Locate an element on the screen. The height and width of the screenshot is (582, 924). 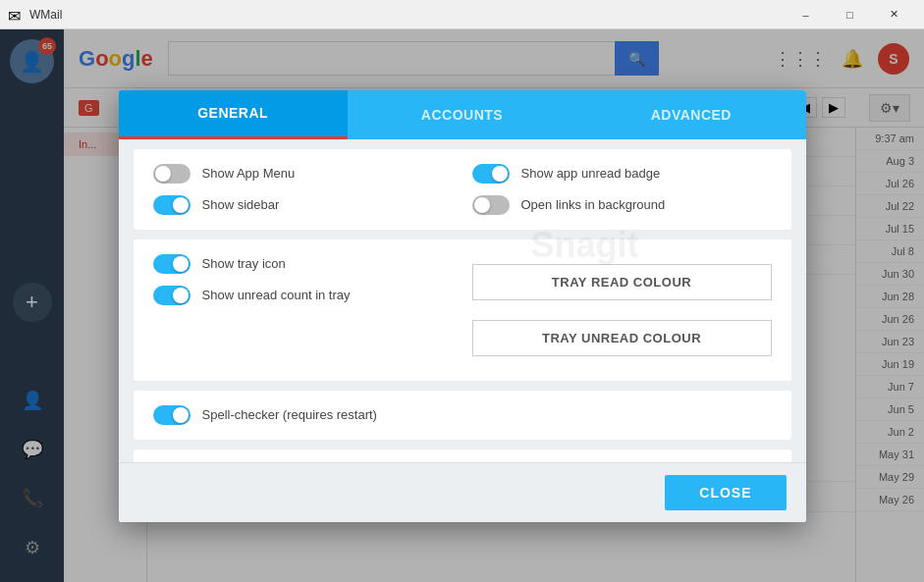
notifications-section: Show new mail notifications is located at coordinates (462, 455).